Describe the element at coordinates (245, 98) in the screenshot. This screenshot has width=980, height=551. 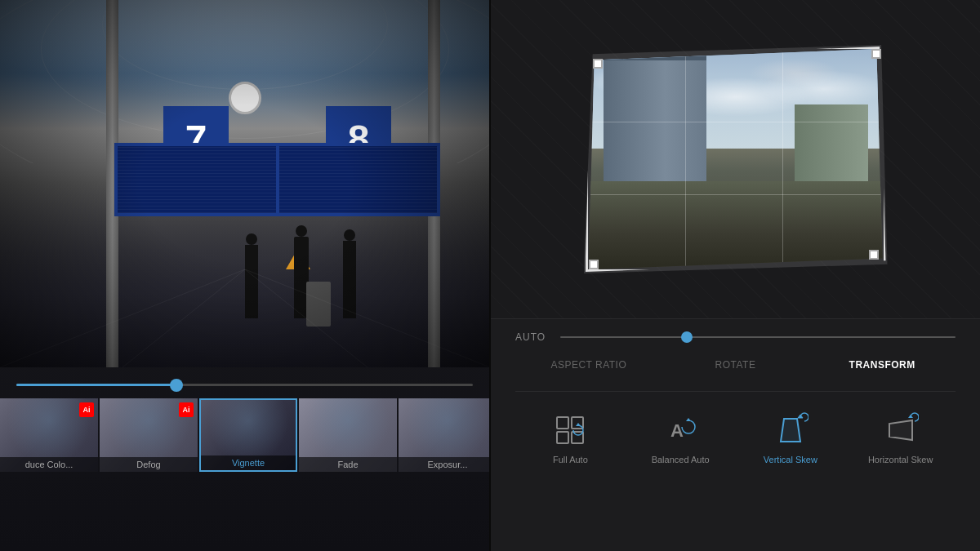
I see `station-clock` at that location.